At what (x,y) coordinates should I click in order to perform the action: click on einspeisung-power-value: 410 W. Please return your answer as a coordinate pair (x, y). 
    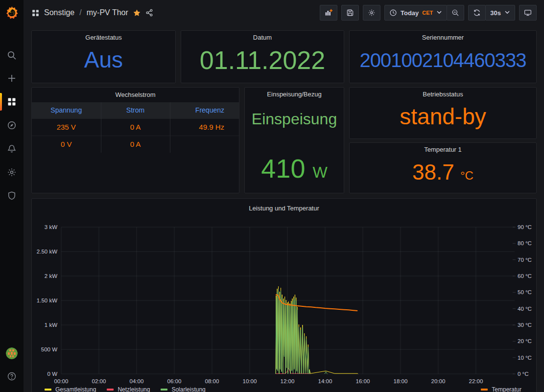
    Looking at the image, I should click on (294, 168).